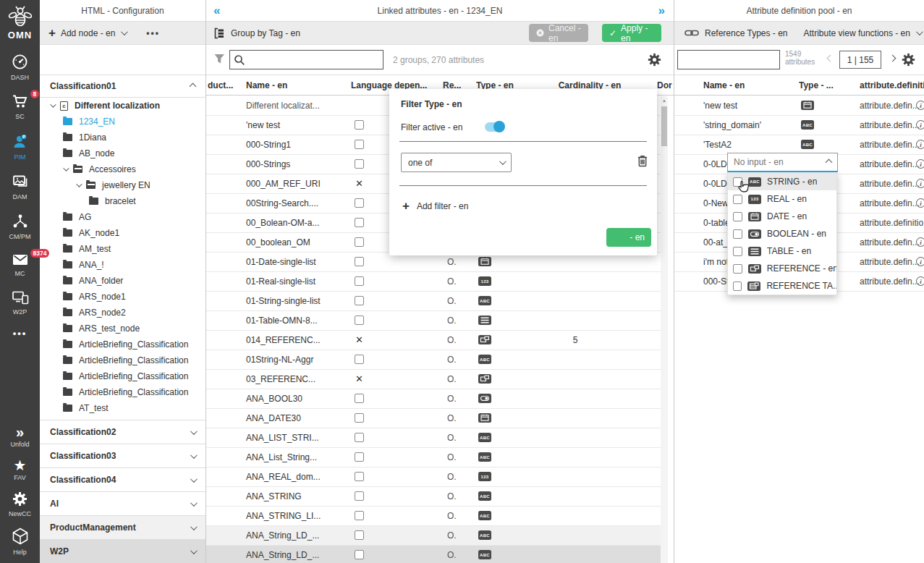 This screenshot has height=563, width=924. Describe the element at coordinates (118, 265) in the screenshot. I see `tree-node-ana-: ANA_!` at that location.